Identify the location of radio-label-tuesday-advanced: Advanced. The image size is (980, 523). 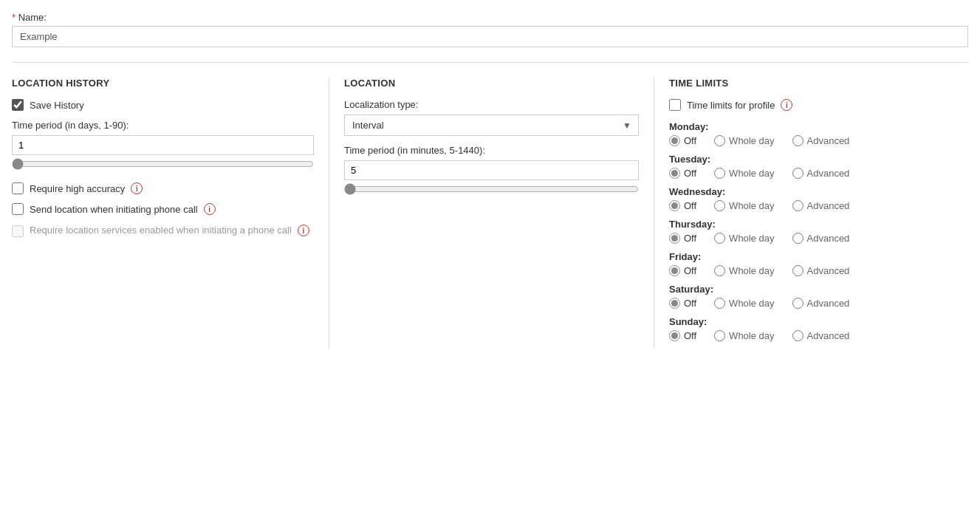
(829, 173).